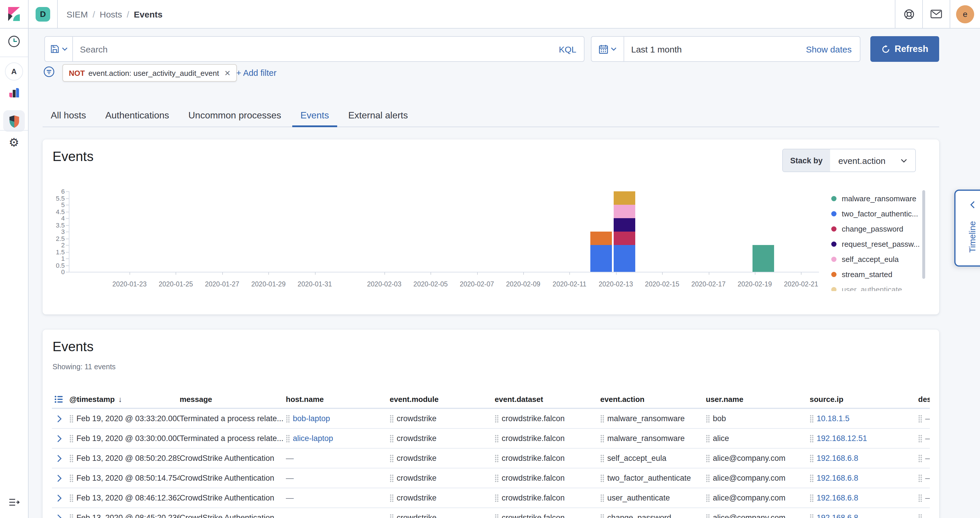  Describe the element at coordinates (547, 399) in the screenshot. I see `column-header-event-dataset: event.dataset` at that location.